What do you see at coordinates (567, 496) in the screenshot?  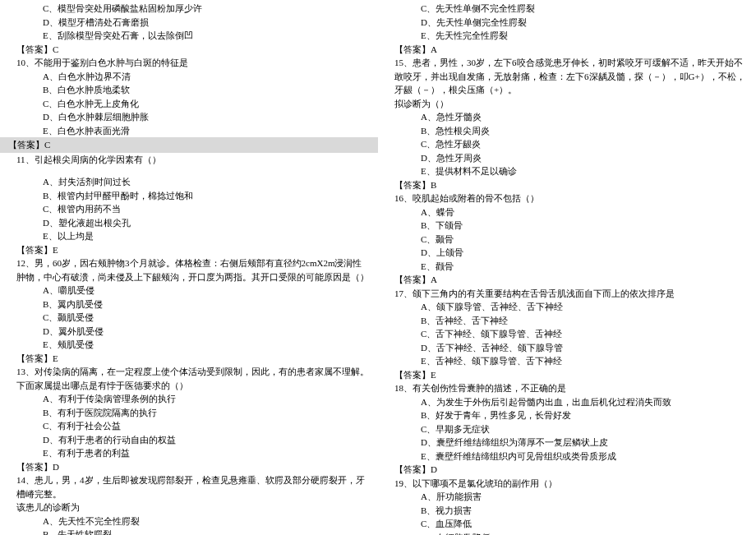 I see `q19-option-a: A、肝功能损害` at bounding box center [567, 496].